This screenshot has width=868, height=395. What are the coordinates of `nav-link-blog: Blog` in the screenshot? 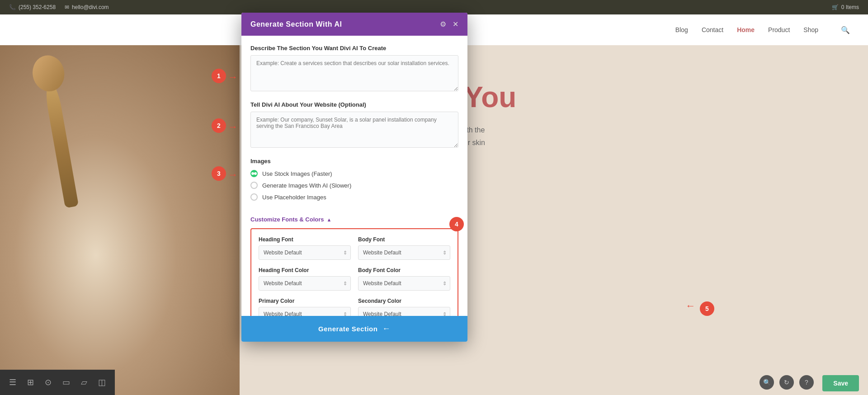 It's located at (682, 30).